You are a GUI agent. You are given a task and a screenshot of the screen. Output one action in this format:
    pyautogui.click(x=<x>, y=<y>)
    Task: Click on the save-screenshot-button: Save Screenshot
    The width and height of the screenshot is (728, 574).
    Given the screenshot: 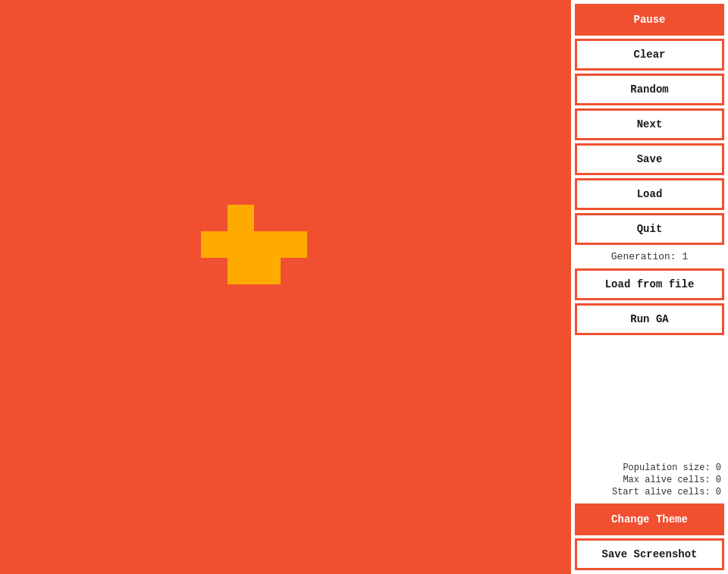 What is the action you would take?
    pyautogui.click(x=649, y=554)
    